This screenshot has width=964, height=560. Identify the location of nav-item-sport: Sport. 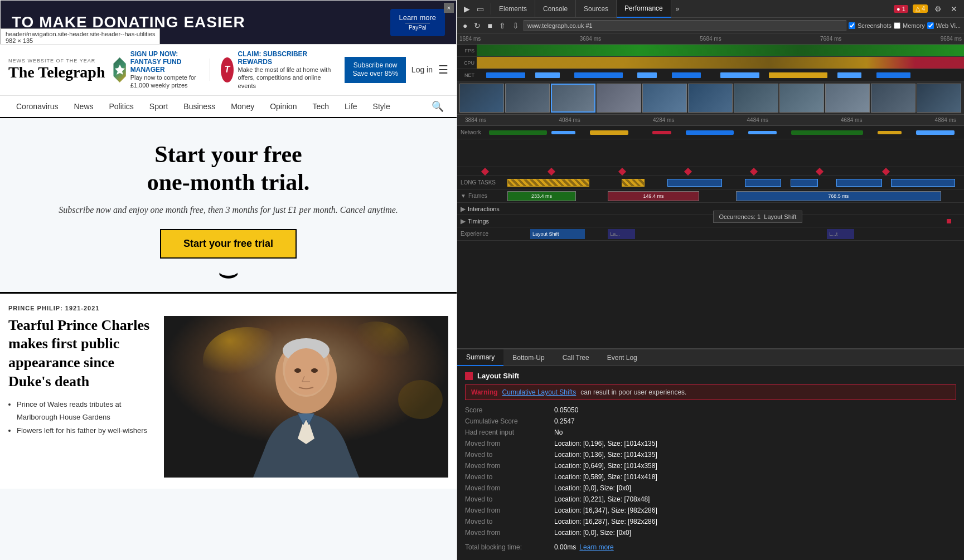
(158, 106).